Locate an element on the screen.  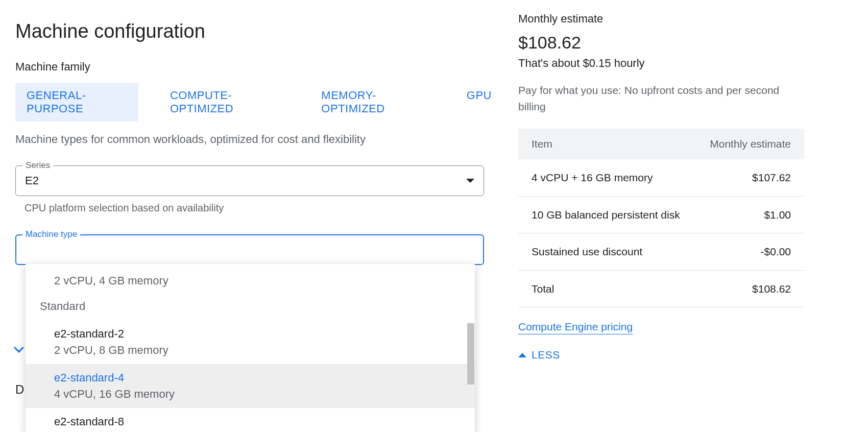
scrollbar-thumb is located at coordinates (471, 354).